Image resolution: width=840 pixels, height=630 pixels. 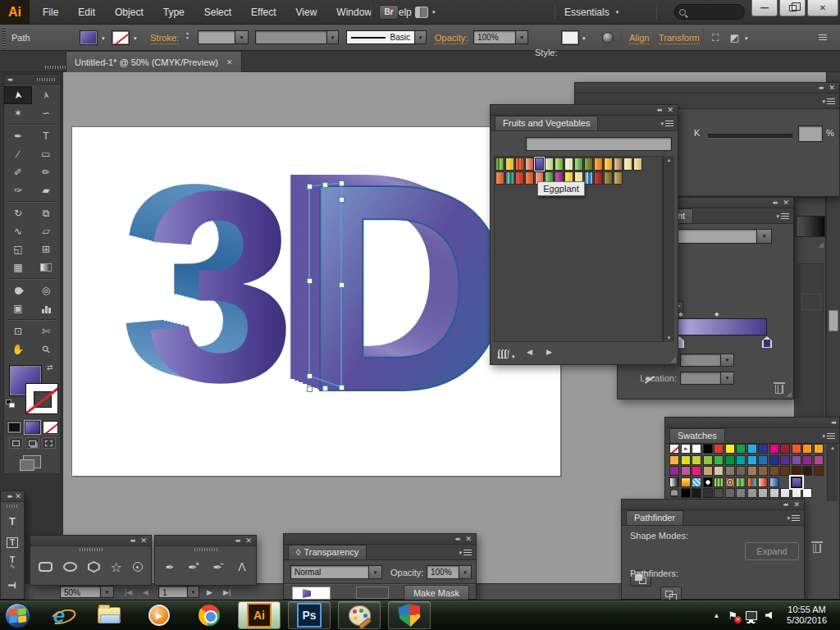 I want to click on swap-fill-stroke-icon: ⇄, so click(x=50, y=368).